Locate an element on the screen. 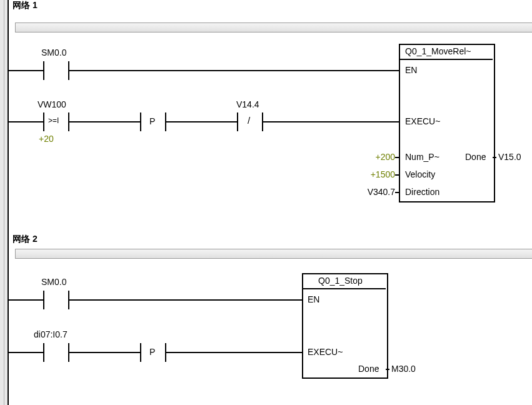 Image resolution: width=532 pixels, height=405 pixels. fb-in-val: +1500 is located at coordinates (380, 174).